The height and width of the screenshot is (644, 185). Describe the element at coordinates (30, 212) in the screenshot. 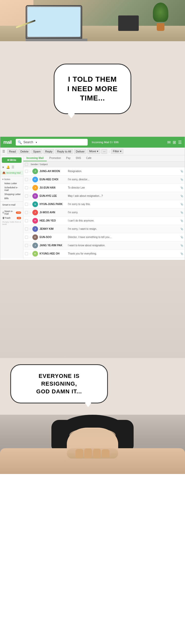

I see `star-6: ☆` at that location.